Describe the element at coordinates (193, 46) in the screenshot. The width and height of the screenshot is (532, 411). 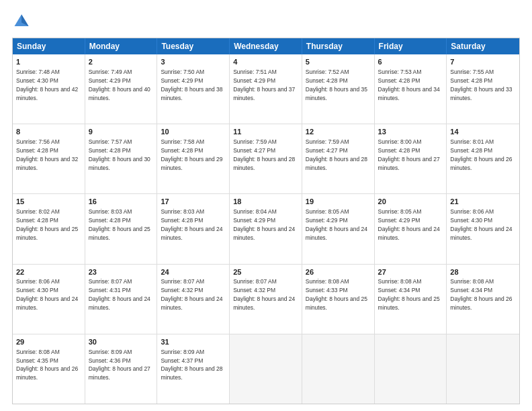
I see `header-cell-tuesday: Tuesday` at that location.